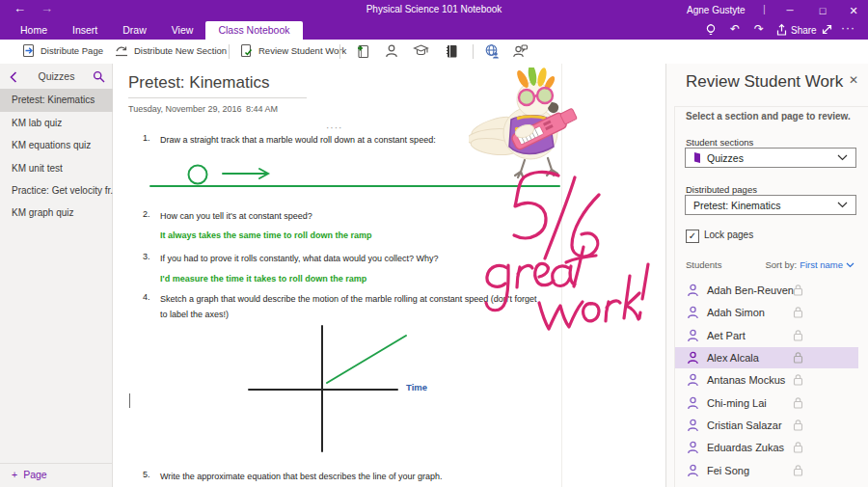  What do you see at coordinates (810, 264) in the screenshot?
I see `sort-by-control: Sort by: First name` at bounding box center [810, 264].